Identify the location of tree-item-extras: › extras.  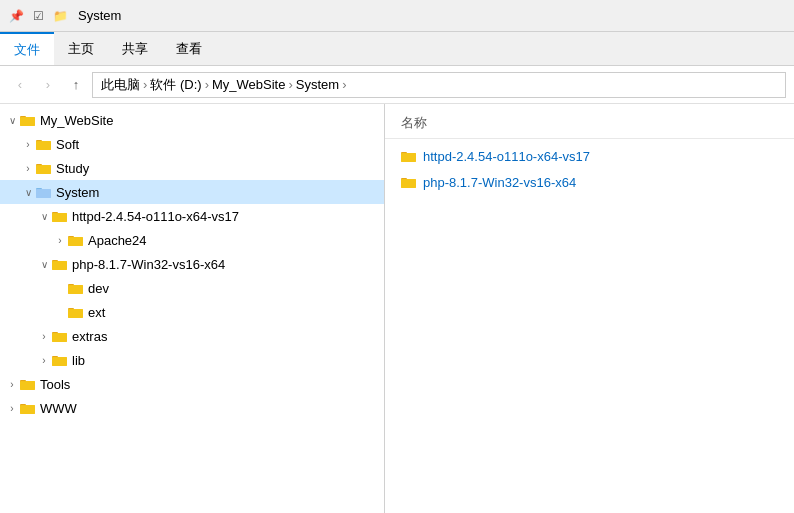
(192, 336).